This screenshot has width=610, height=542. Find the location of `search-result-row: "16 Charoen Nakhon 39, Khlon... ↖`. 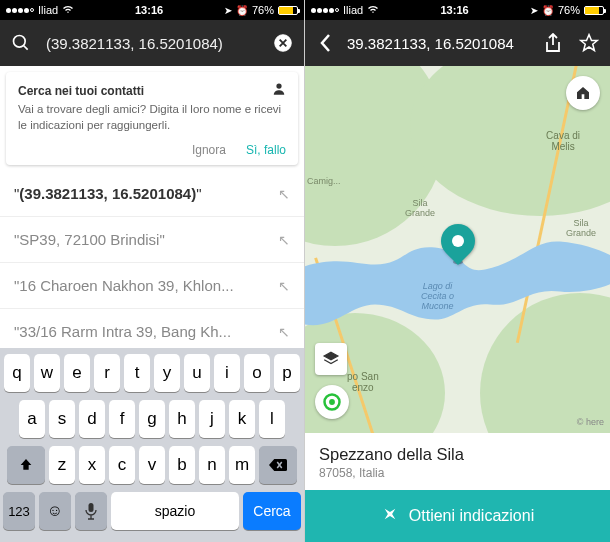

search-result-row: "16 Charoen Nakhon 39, Khlon... ↖ is located at coordinates (152, 286).